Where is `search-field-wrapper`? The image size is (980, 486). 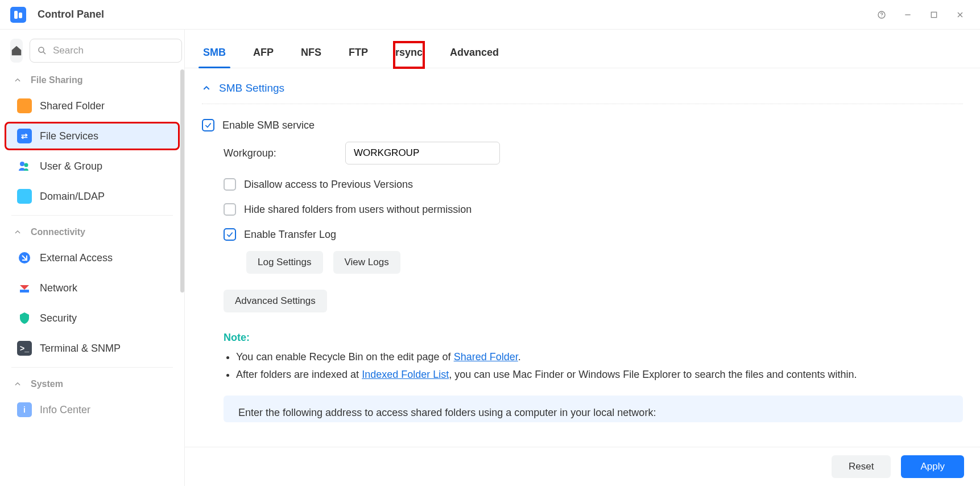 search-field-wrapper is located at coordinates (106, 51).